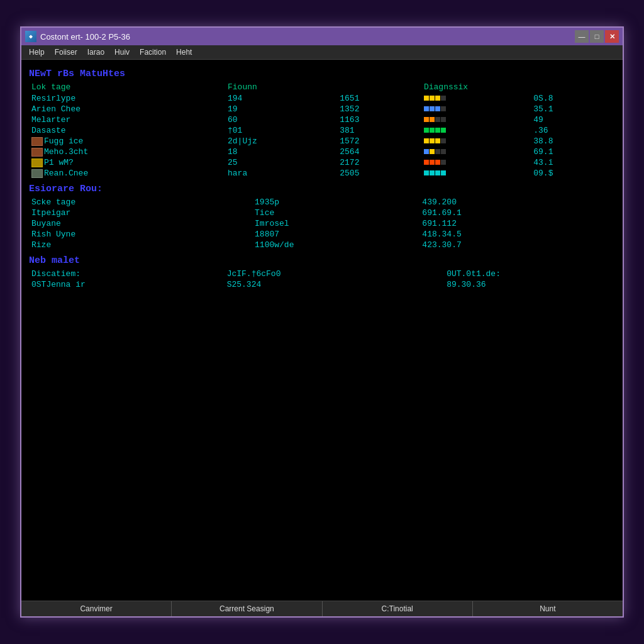 Image resolution: width=644 pixels, height=644 pixels. What do you see at coordinates (517, 213) in the screenshot?
I see `row-val2: 691.69.1` at bounding box center [517, 213].